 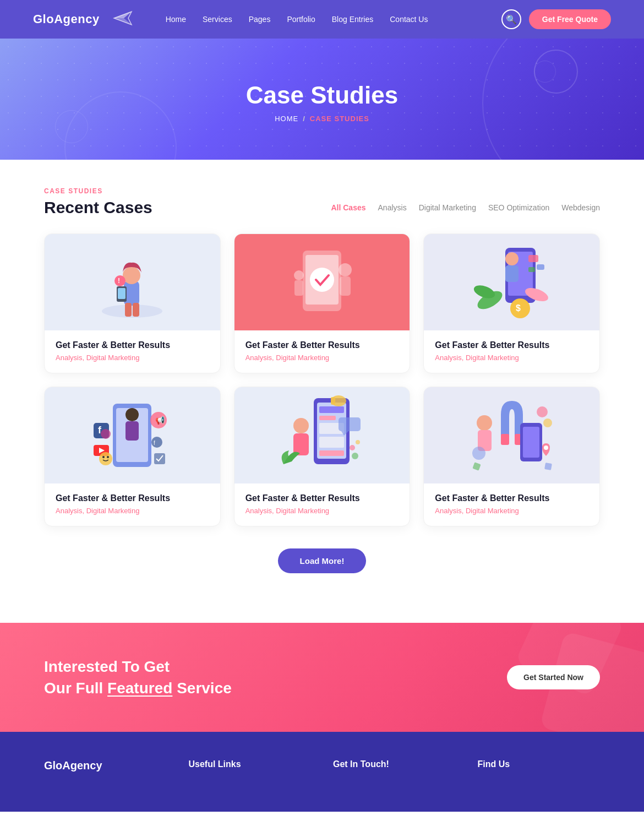 I want to click on case-card-6: Get Faster & Better Results Analysis, Di…, so click(x=512, y=457).